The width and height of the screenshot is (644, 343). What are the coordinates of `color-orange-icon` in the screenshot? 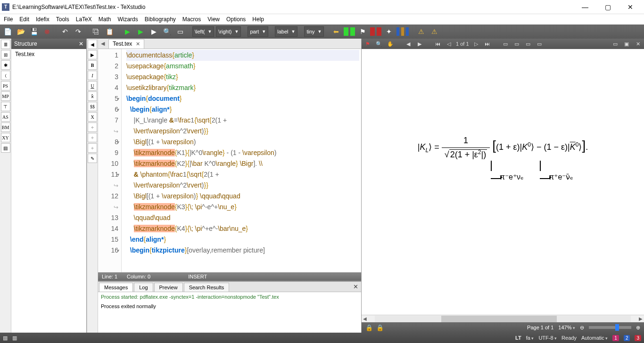 It's located at (403, 32).